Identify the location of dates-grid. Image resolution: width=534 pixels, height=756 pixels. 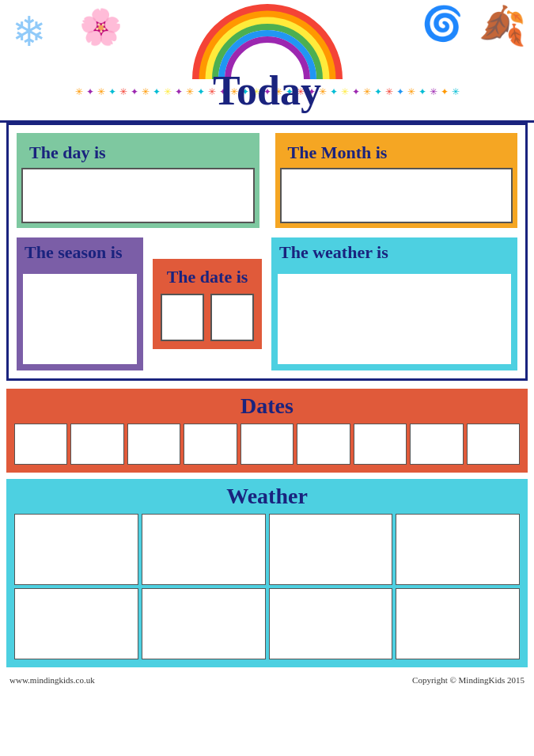
(267, 444).